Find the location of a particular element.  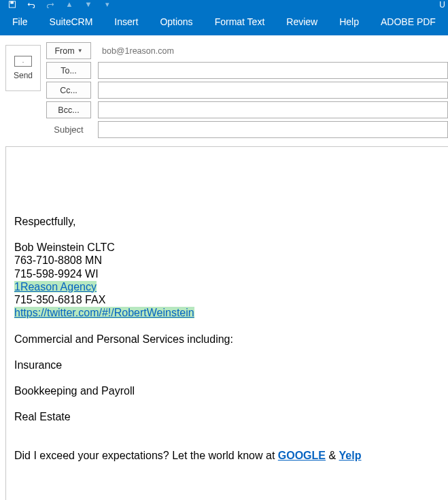

subject-label: Subject is located at coordinates (69, 129).